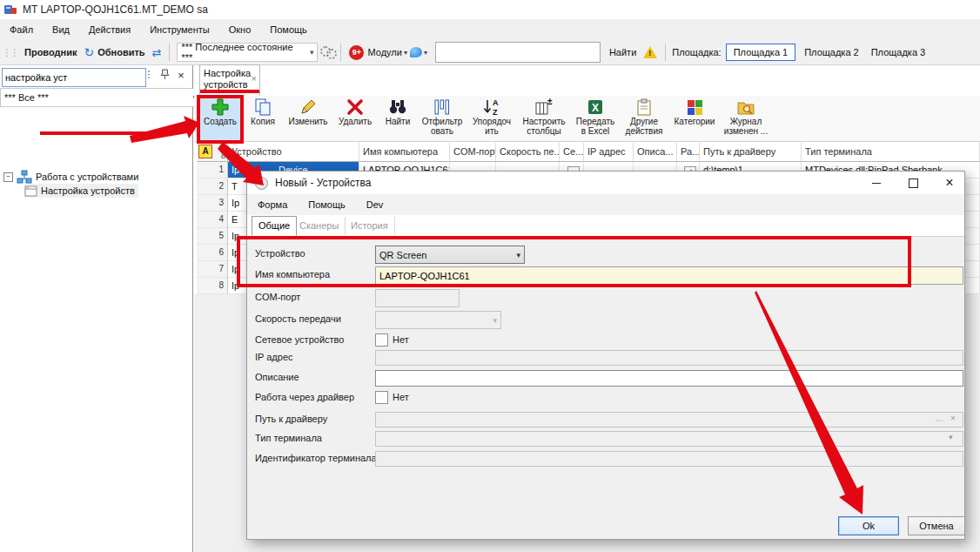 The image size is (980, 552). I want to click on copy-button: Копия, so click(263, 119).